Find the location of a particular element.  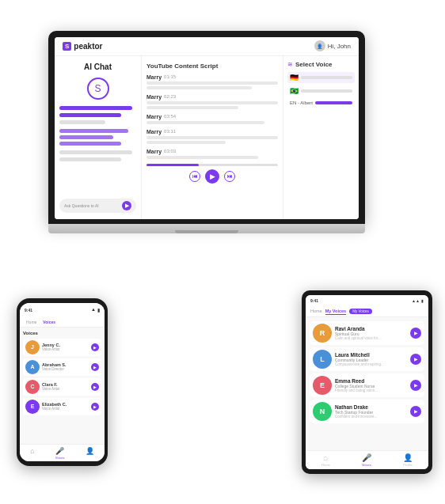

profile-label: Profile is located at coordinates (407, 465).